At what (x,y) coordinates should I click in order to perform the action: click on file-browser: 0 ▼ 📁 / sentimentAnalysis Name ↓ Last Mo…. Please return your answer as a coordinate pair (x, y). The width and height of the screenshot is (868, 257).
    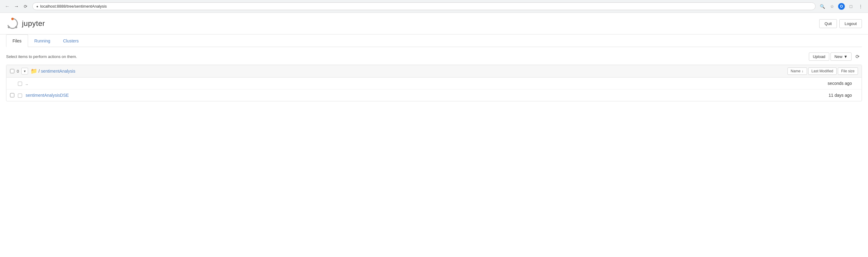
    Looking at the image, I should click on (434, 83).